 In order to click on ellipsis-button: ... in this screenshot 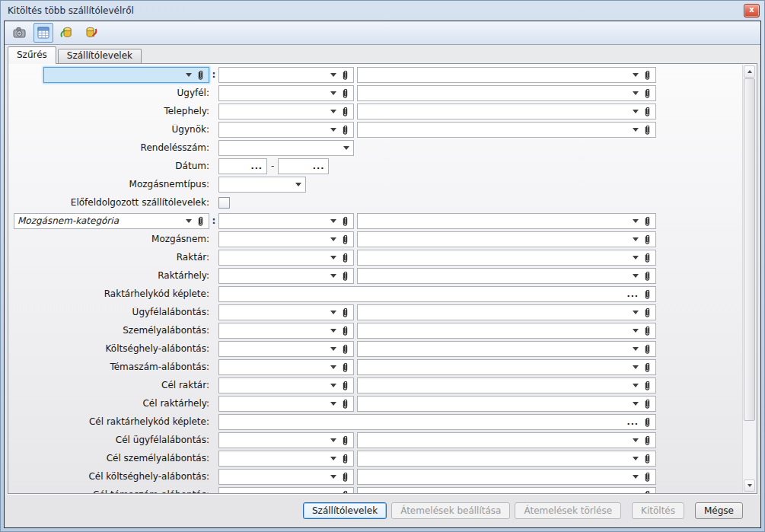, I will do `click(633, 294)`.